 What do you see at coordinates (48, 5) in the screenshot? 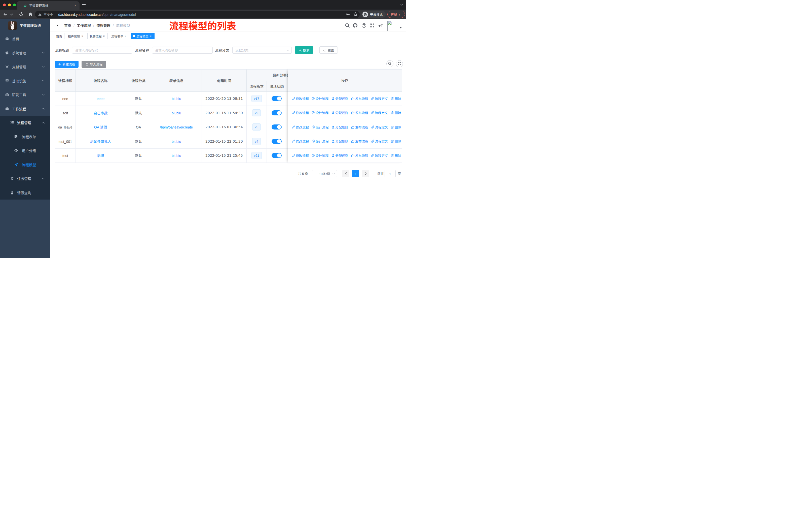
I see `browser-tab: 芋道管理系统 ×` at bounding box center [48, 5].